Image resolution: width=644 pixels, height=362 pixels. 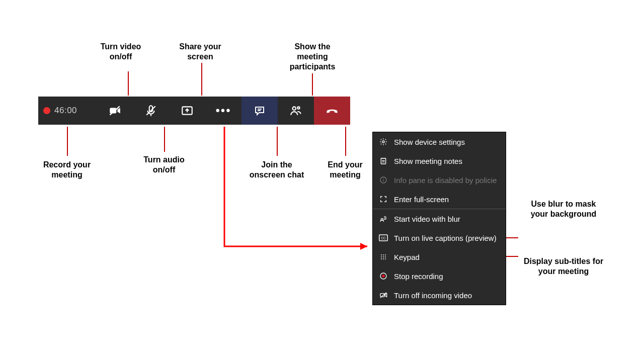 I want to click on menu-item-turn-off-incoming-video: Turn off incoming video, so click(x=439, y=295).